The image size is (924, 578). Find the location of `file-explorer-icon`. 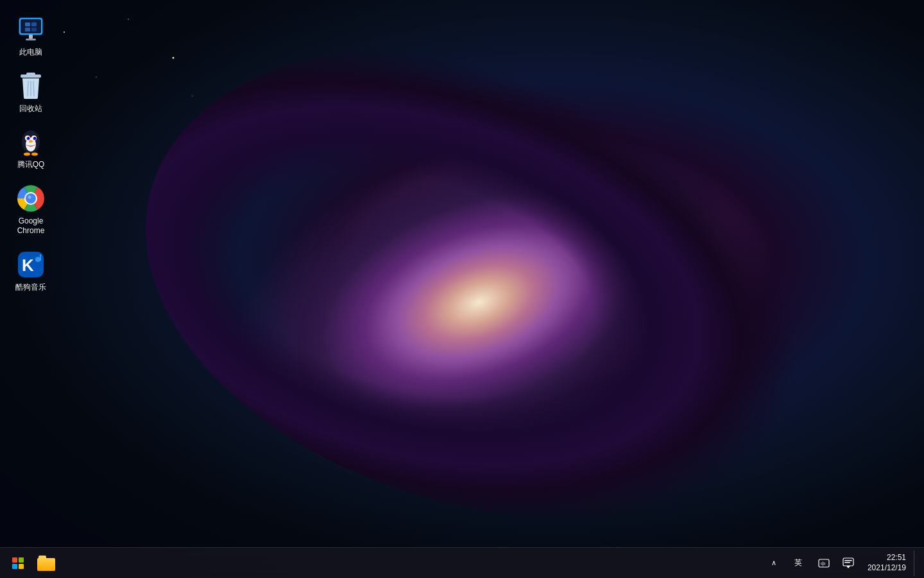

file-explorer-icon is located at coordinates (46, 563).